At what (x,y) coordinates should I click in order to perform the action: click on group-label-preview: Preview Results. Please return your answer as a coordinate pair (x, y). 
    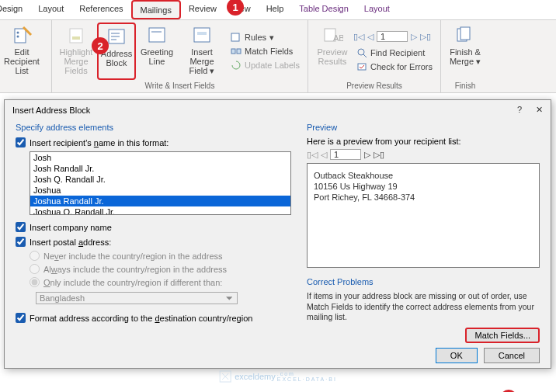
    Looking at the image, I should click on (374, 86).